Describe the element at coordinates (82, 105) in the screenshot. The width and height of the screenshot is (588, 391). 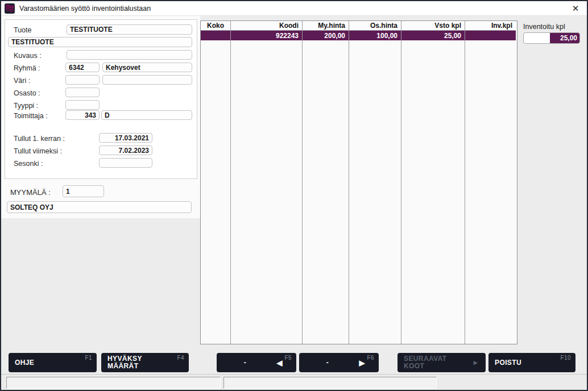
I see `tyyppi-field` at that location.